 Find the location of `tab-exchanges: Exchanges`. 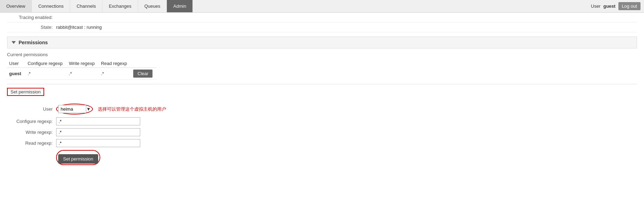

tab-exchanges: Exchanges is located at coordinates (120, 6).